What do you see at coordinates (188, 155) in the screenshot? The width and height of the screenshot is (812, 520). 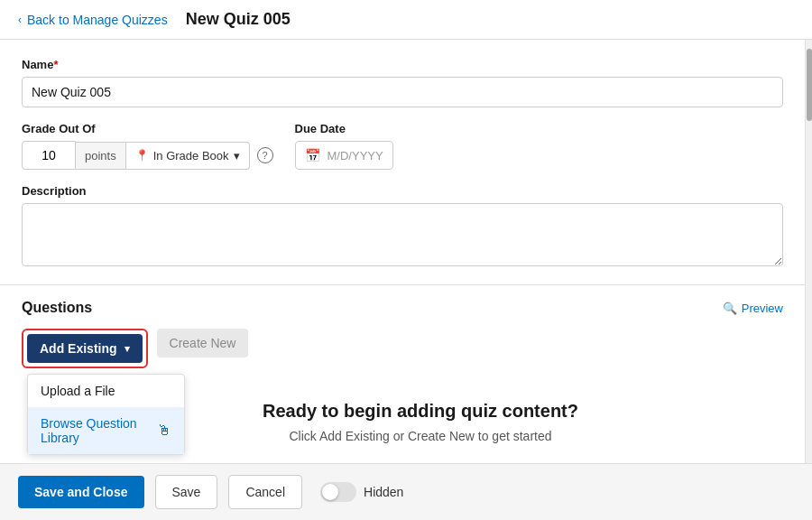 I see `grade-book-button: 📍 In Grade Book ▾` at bounding box center [188, 155].